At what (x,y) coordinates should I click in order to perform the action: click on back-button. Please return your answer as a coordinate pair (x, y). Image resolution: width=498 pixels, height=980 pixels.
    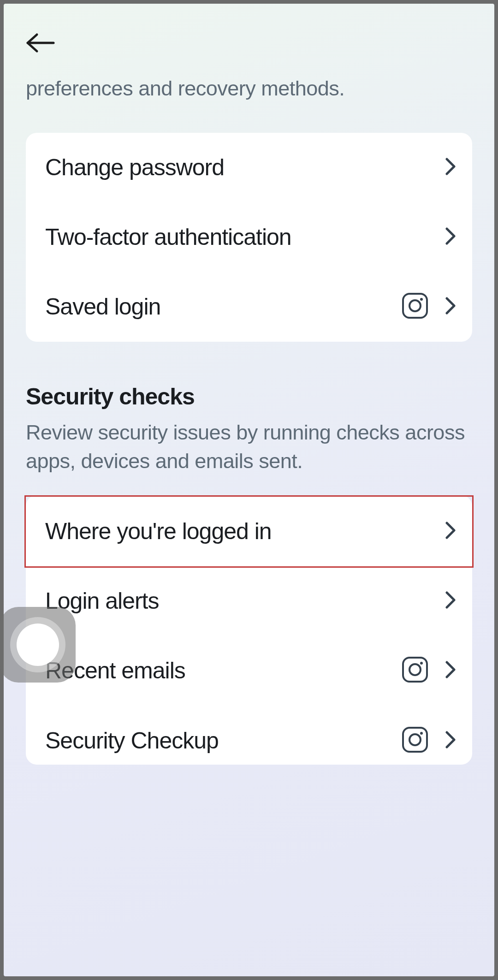
    Looking at the image, I should click on (41, 43).